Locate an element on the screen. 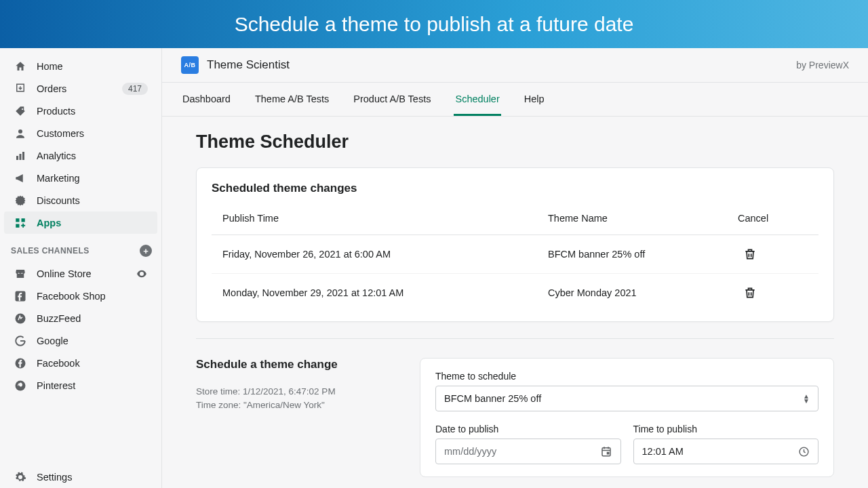  table-row: Friday, November 26, 2021 at 6:00 AM BFC… is located at coordinates (515, 255).